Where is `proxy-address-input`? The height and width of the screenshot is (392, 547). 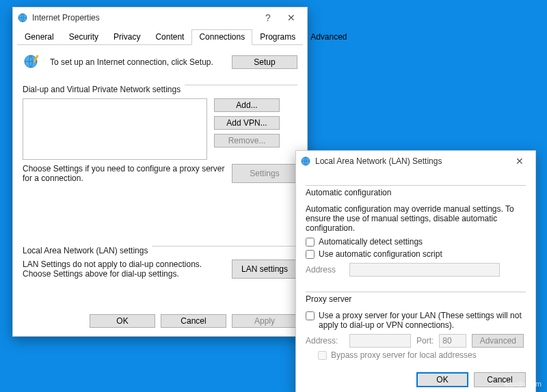 proxy-address-input is located at coordinates (380, 341).